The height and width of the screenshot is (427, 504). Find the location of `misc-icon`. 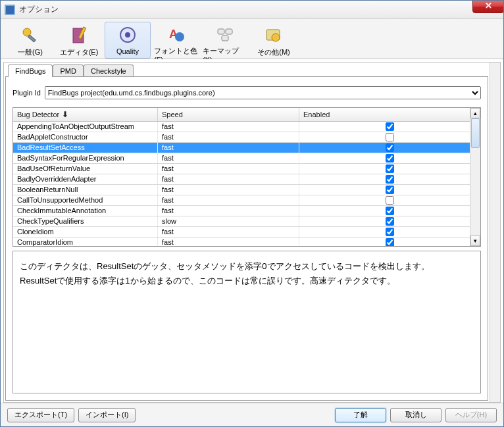

misc-icon is located at coordinates (274, 36).